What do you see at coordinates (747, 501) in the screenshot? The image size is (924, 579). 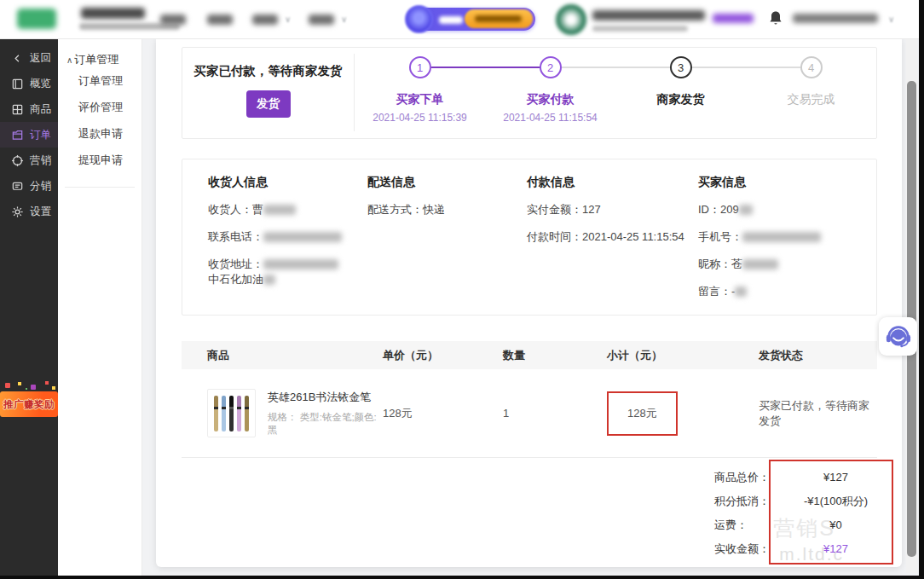 I see `summary-label-points: 积分抵消：` at bounding box center [747, 501].